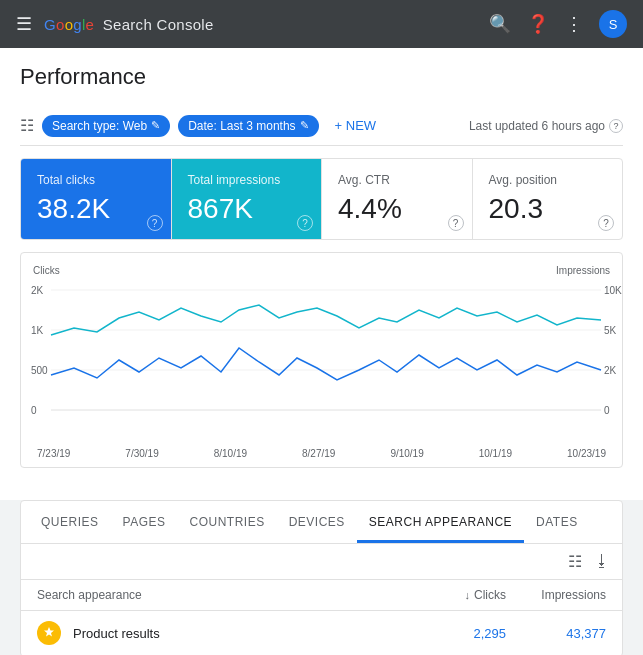 This screenshot has width=643, height=655. What do you see at coordinates (38, 330) in the screenshot?
I see `svg-text: 1K` at bounding box center [38, 330].